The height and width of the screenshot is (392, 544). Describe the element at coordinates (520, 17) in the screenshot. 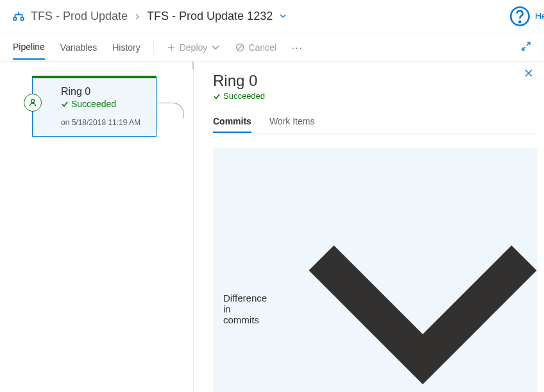

I see `help-icon` at that location.